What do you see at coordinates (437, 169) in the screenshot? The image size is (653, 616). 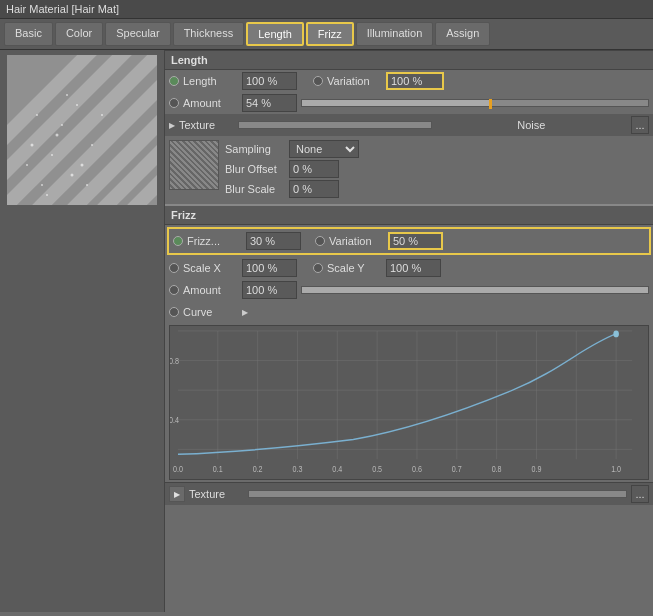 I see `blur-offset-row: Blur Offset` at bounding box center [437, 169].